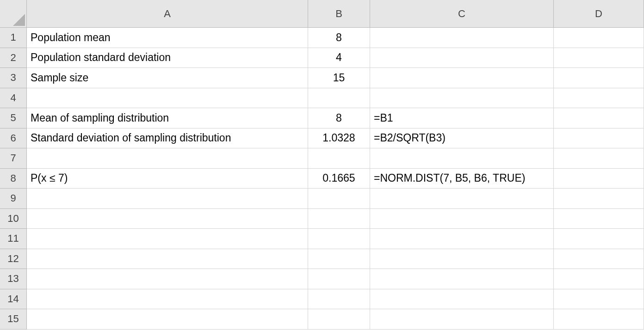  What do you see at coordinates (167, 38) in the screenshot?
I see `cell-a1: Population mean` at bounding box center [167, 38].